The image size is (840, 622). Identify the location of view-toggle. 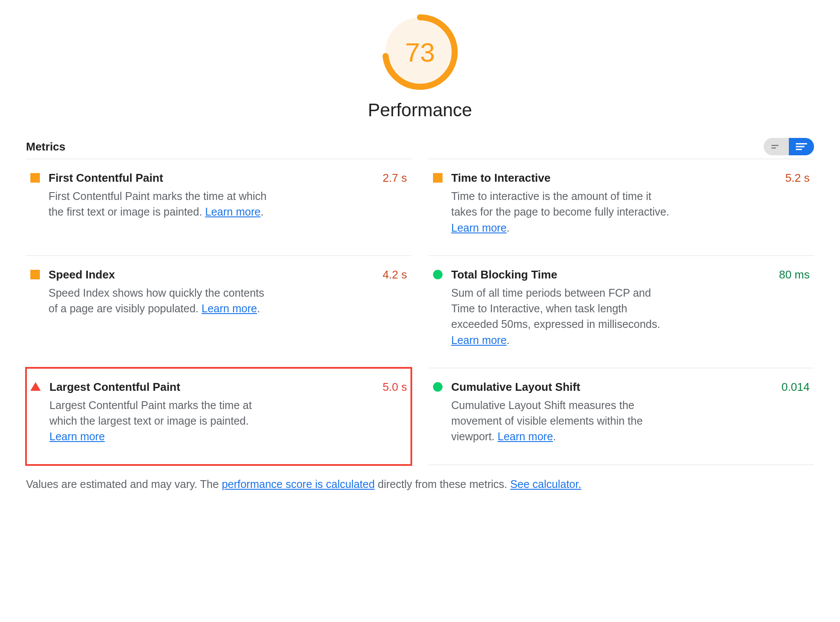
(789, 147).